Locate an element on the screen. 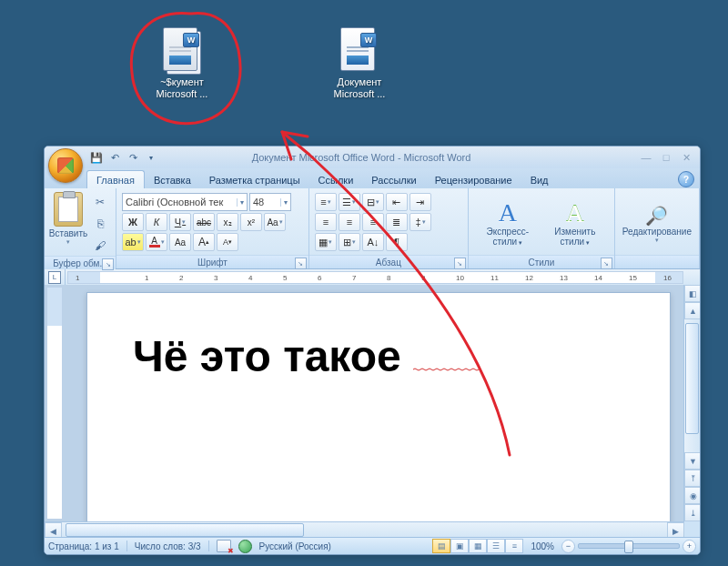 The width and height of the screenshot is (728, 566). close-button: ✕ is located at coordinates (686, 157).